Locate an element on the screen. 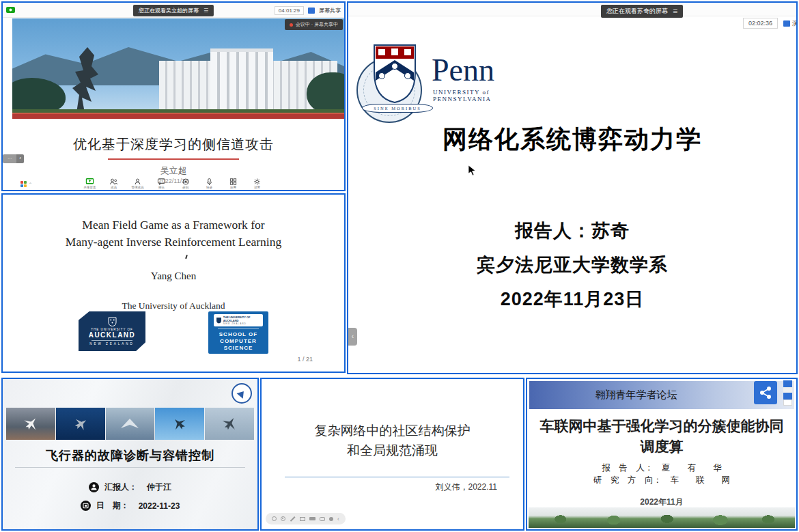  floating-pill-text: ⋯ is located at coordinates (10, 158).